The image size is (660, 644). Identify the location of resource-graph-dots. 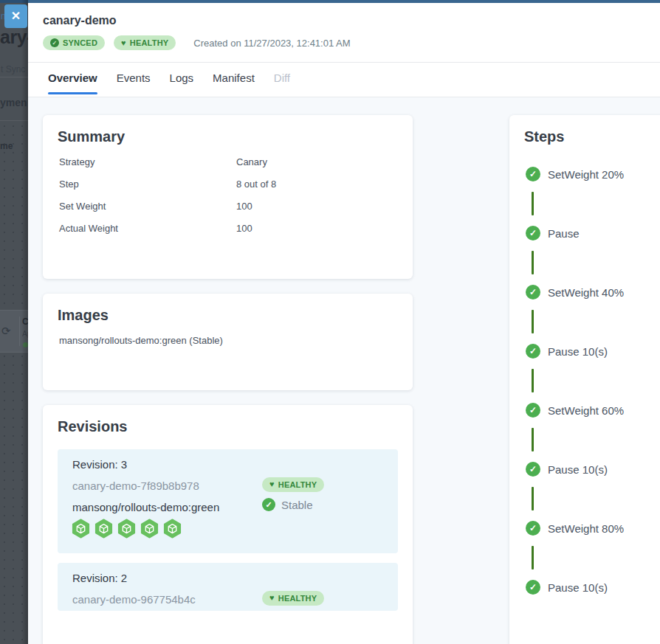
(14, 383).